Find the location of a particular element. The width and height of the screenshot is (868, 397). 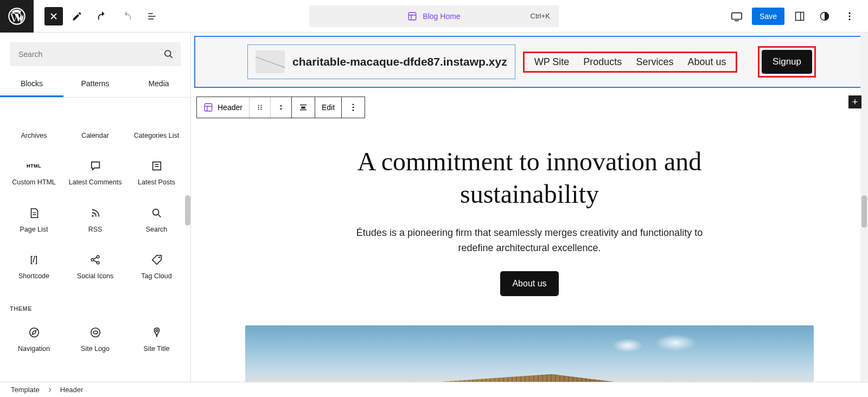

align-icon is located at coordinates (303, 107).